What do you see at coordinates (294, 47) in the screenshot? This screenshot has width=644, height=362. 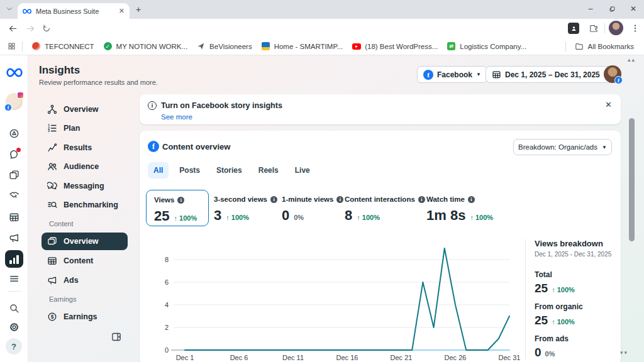 I see `bookmarks-list: TEFCONNECT✓ MY NOTION WORK... BeVisionee…` at bounding box center [294, 47].